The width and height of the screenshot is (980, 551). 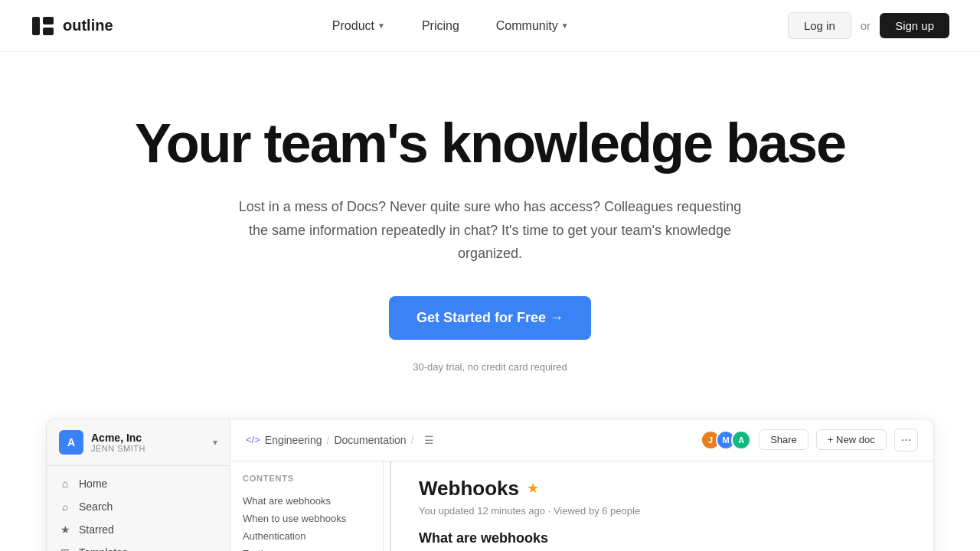 I want to click on doc-header-actions: J M A Share + New doc ···, so click(x=809, y=440).